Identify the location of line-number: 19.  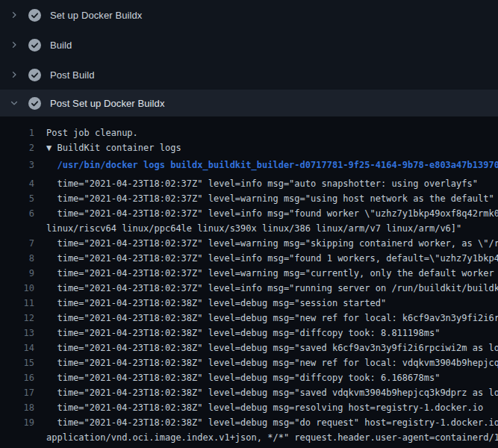
(17, 423).